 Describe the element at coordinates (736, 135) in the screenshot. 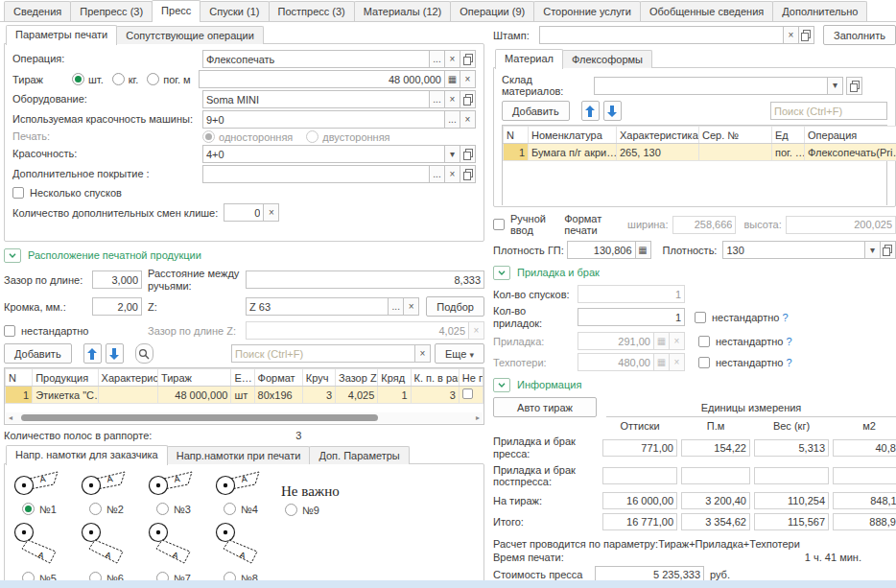

I see `col-serial: Сер. №` at that location.